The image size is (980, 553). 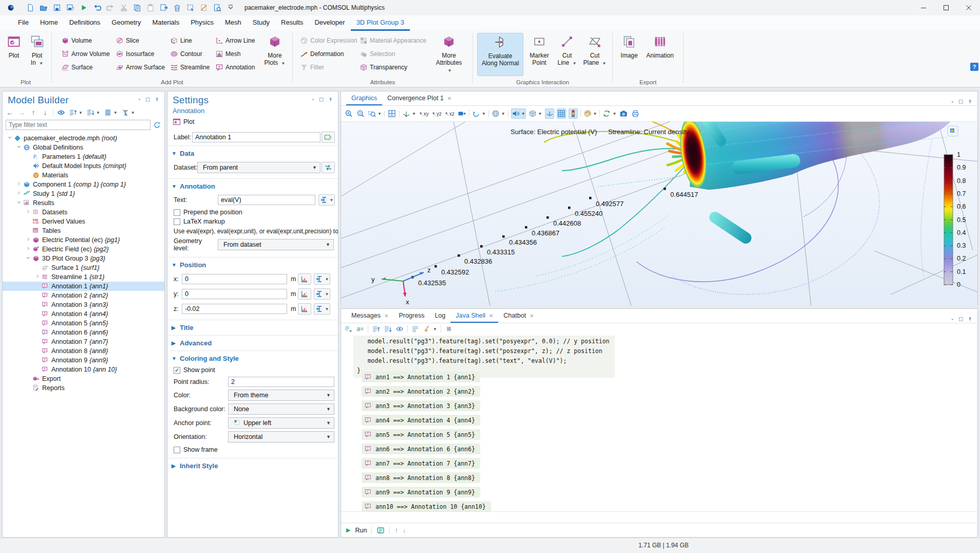 I want to click on show-all-icon, so click(x=400, y=329).